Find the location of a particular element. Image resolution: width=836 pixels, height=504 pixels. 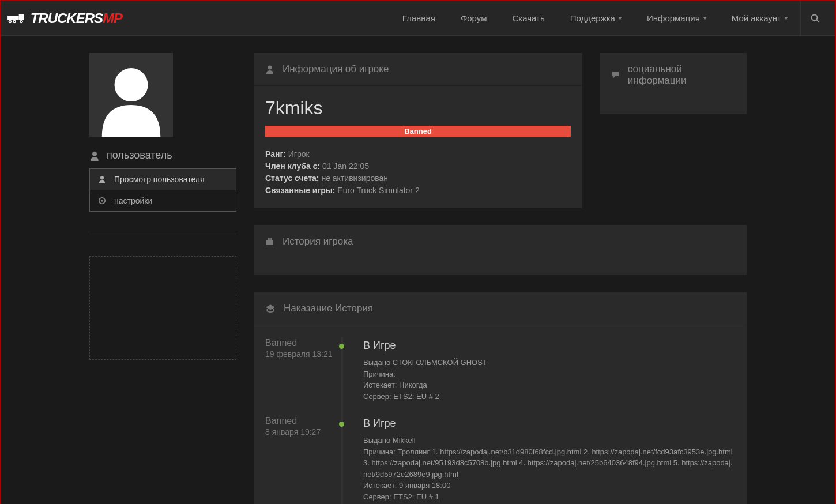

avatar is located at coordinates (131, 95).